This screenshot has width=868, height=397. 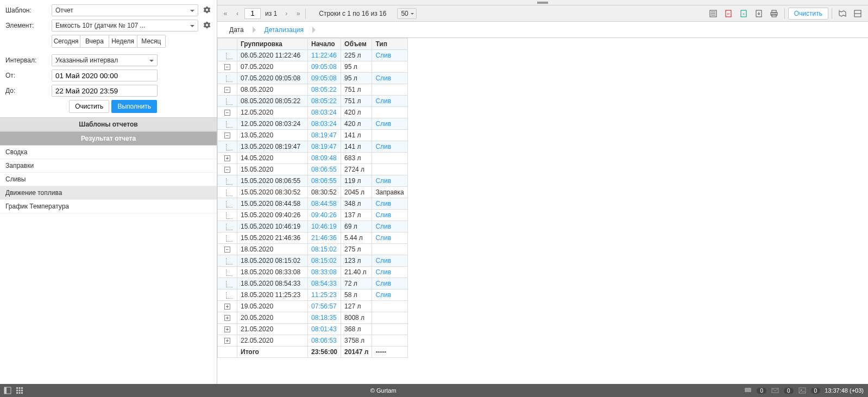 What do you see at coordinates (313, 204) in the screenshot?
I see `table-row: 15.05.2020 08:44:5808:44:58348 лСлив` at bounding box center [313, 204].